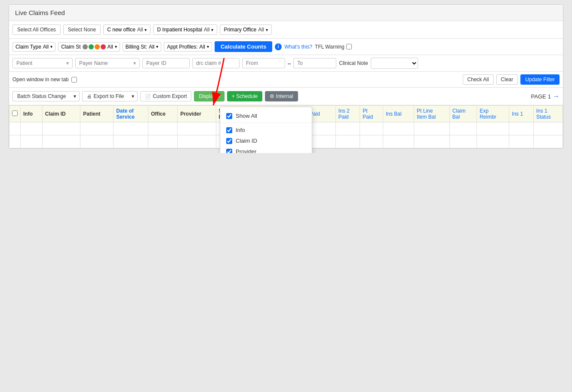 The width and height of the screenshot is (572, 392). Describe the element at coordinates (298, 47) in the screenshot. I see `whats-this-link: What's this?` at that location.